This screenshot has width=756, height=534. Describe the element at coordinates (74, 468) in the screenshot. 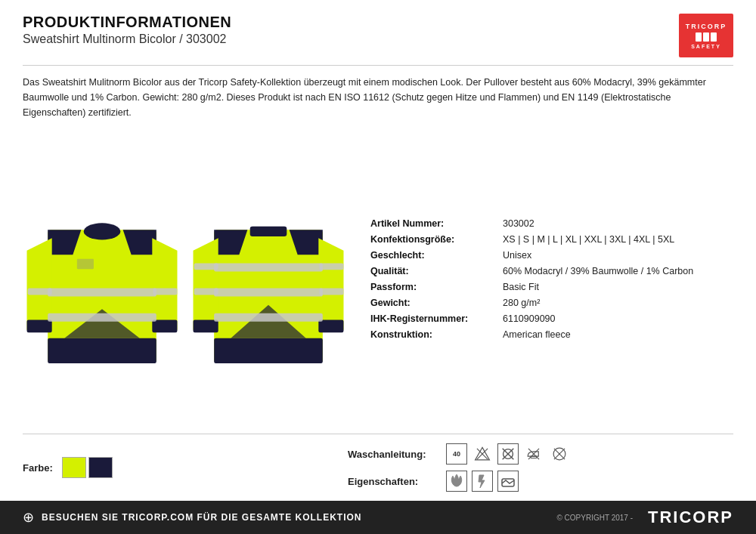

I see `color-swatch-yellow` at that location.